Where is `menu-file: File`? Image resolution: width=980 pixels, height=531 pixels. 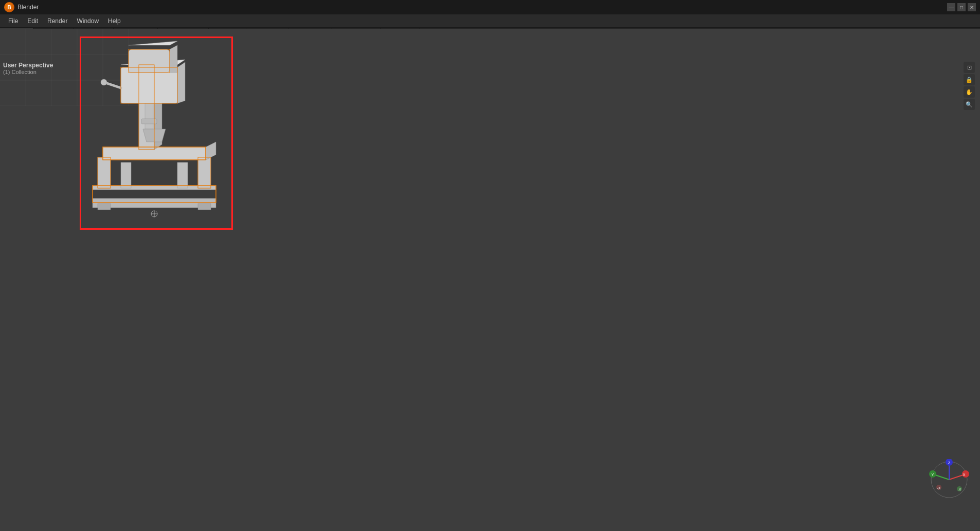
menu-file: File is located at coordinates (13, 21).